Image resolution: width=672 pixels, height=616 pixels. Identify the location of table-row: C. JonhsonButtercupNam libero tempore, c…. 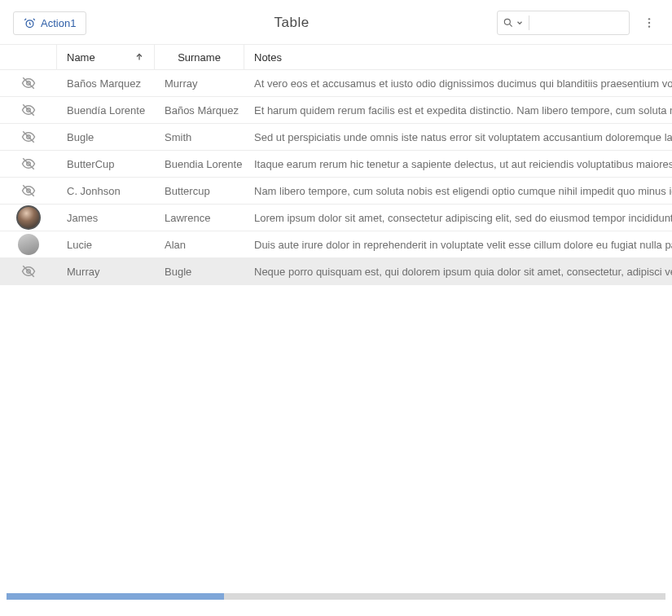
(336, 191).